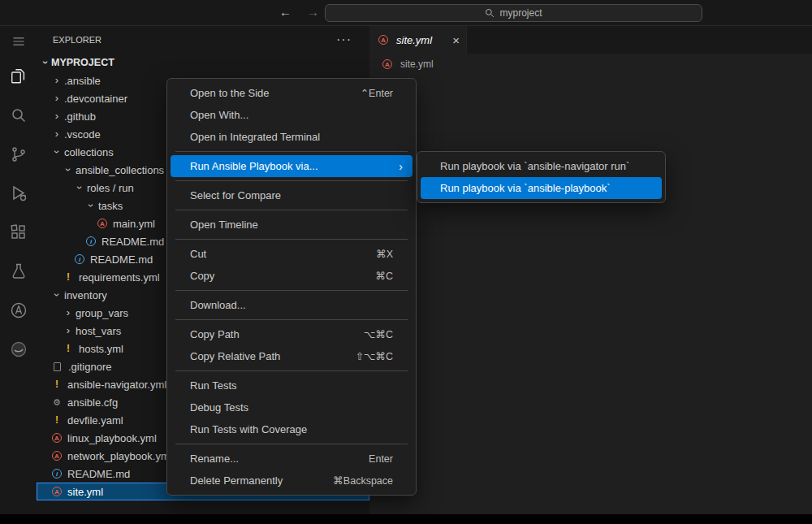  What do you see at coordinates (344, 40) in the screenshot?
I see `more-actions-icon: ···` at bounding box center [344, 40].